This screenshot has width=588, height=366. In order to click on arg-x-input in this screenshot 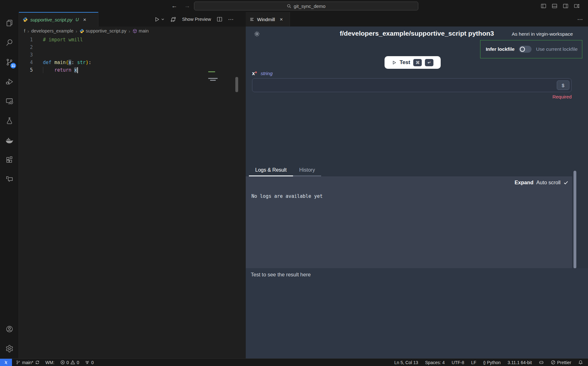, I will do `click(412, 85)`.